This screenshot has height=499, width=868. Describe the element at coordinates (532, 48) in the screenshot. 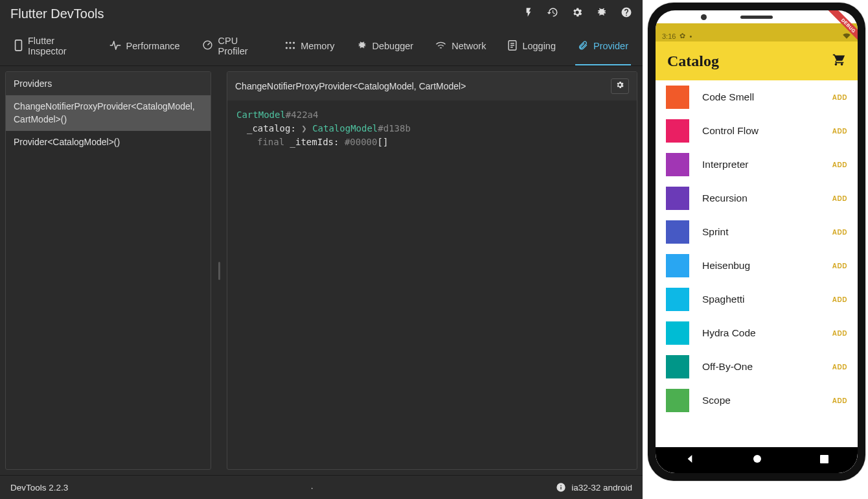

I see `tab-logging: Logging` at that location.